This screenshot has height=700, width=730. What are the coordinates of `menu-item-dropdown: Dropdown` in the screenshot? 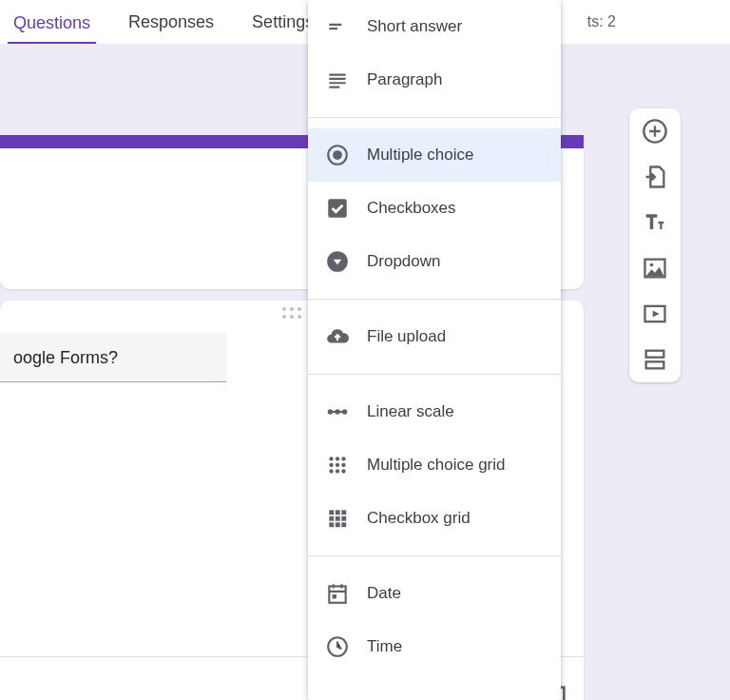 It's located at (434, 262).